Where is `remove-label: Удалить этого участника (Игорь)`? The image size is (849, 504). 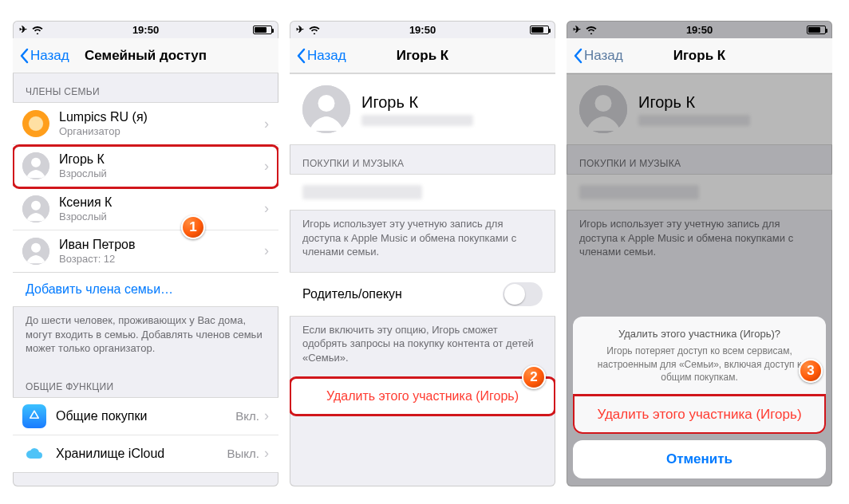 remove-label: Удалить этого участника (Игорь) is located at coordinates (423, 396).